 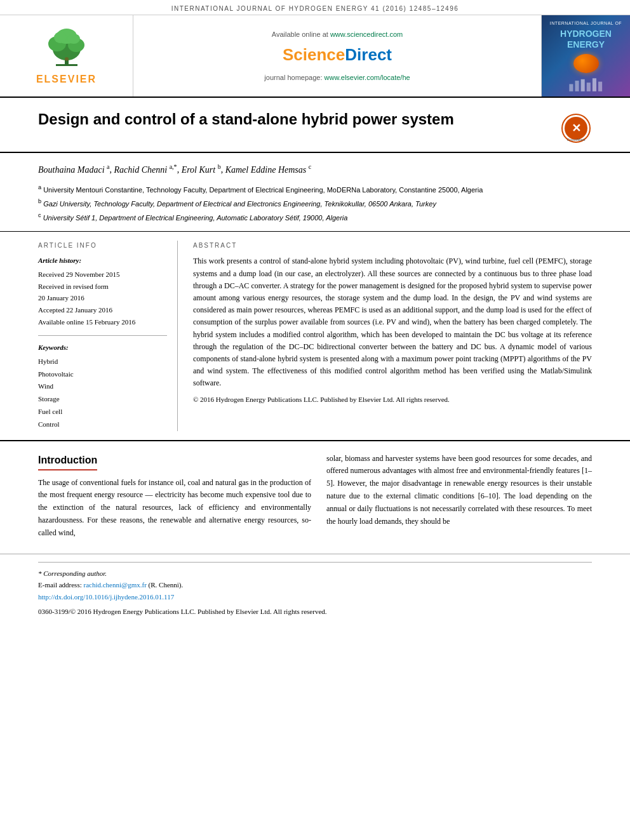 What do you see at coordinates (337, 77) in the screenshot?
I see `journal-homepage: journal homepage: www.elsevier.com/locat…` at bounding box center [337, 77].